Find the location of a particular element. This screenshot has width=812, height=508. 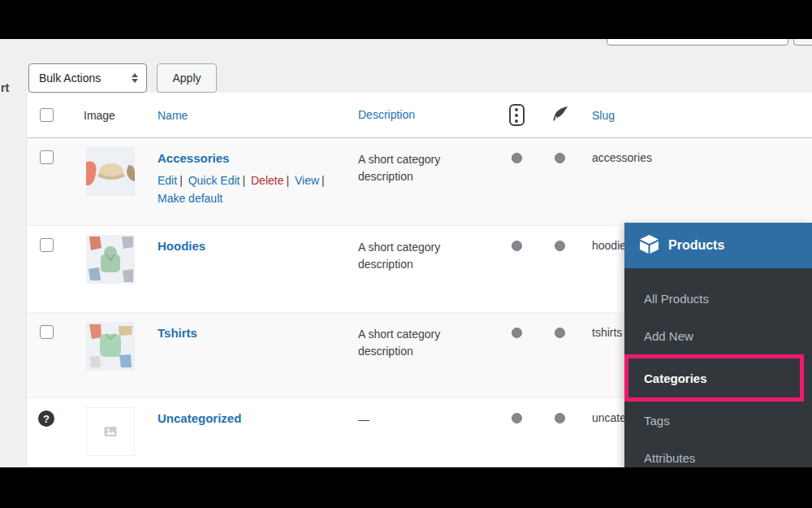

category-slug: accessories is located at coordinates (697, 182).